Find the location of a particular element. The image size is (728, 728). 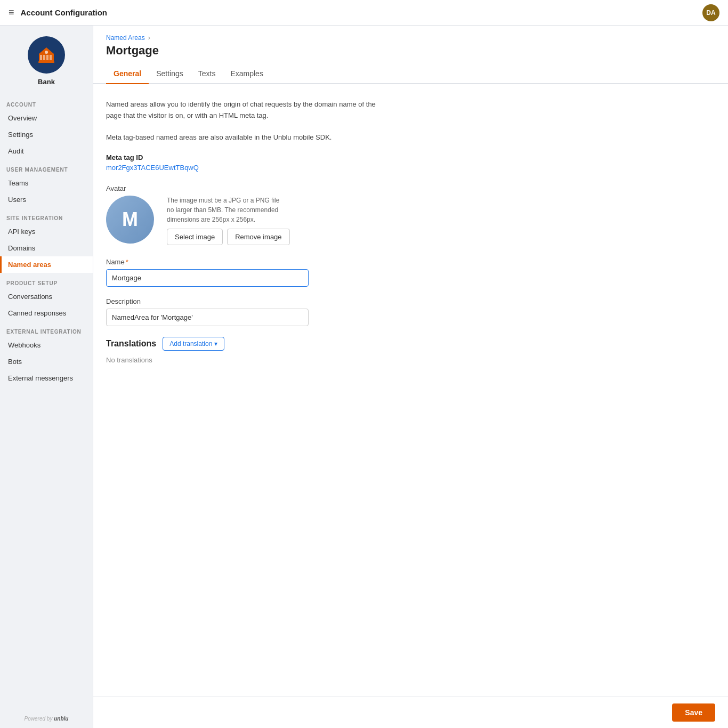

meta-tag-section: Meta tag ID mor2Fgx3TACE6UEwtTBqwQ is located at coordinates (410, 163).